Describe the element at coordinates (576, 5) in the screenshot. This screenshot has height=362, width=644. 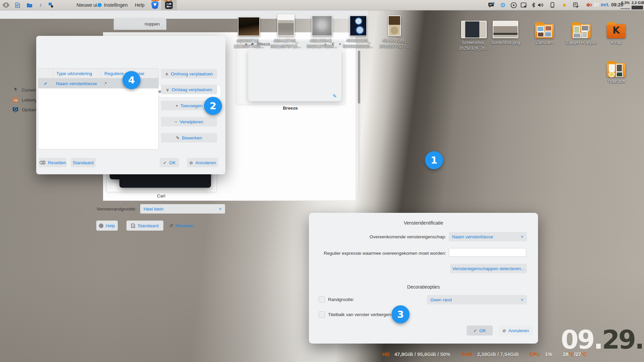
I see `usb-device-icon` at that location.